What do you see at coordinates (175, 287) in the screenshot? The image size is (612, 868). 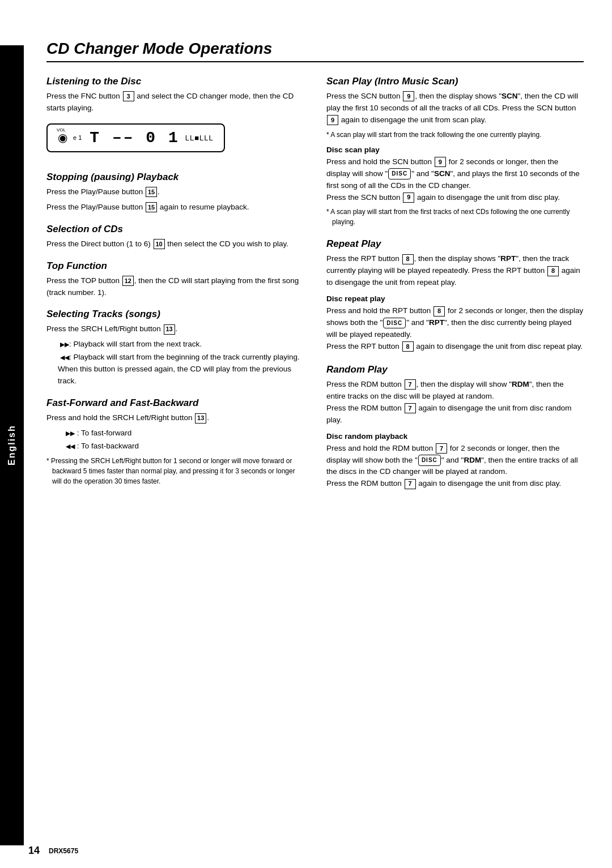 I see `top-text: Press the TOP button 12, then the CD wil…` at bounding box center [175, 287].